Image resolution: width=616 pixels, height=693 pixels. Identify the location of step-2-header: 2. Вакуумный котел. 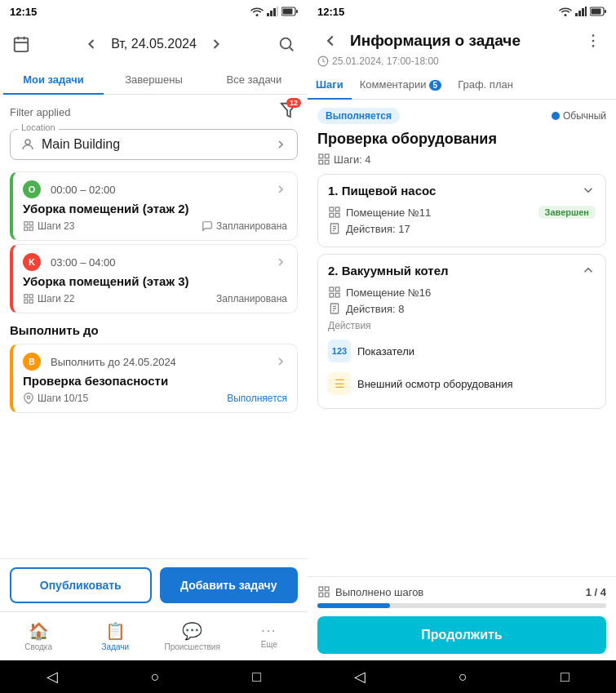
(462, 270).